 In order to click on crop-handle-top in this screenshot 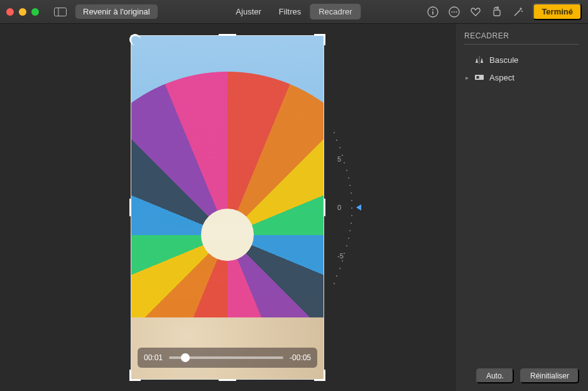, I will do `click(227, 35)`.